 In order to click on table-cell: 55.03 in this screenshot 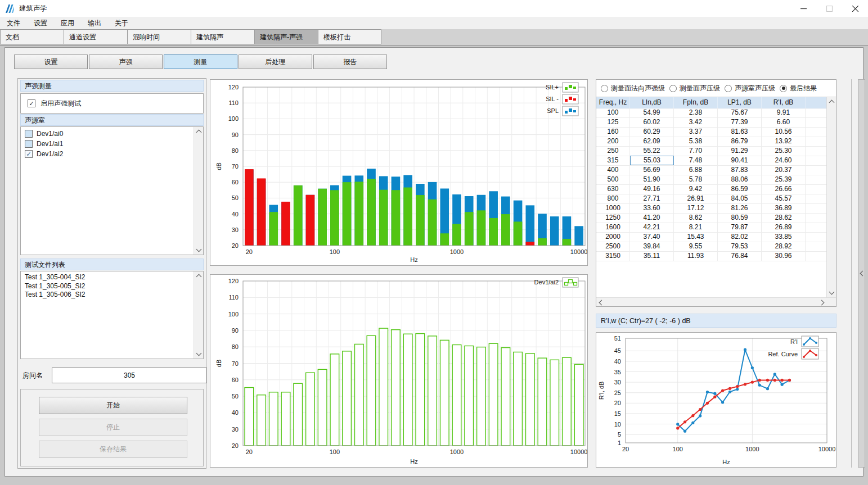, I will do `click(652, 161)`.